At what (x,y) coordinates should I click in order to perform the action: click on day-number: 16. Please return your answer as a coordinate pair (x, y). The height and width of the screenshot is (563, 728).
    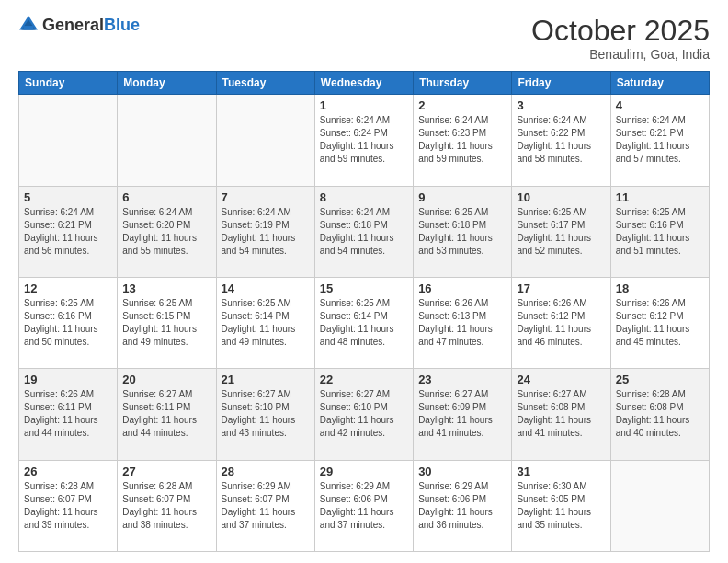
    Looking at the image, I should click on (462, 289).